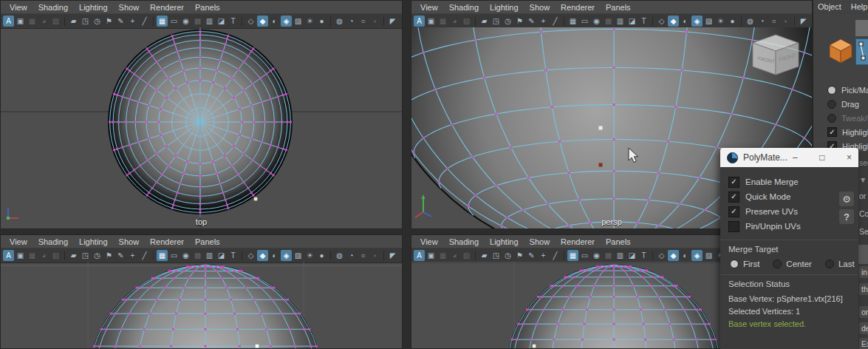 This screenshot has height=349, width=868. I want to click on highlight-checkbox-1: ✓Highligh, so click(841, 132).